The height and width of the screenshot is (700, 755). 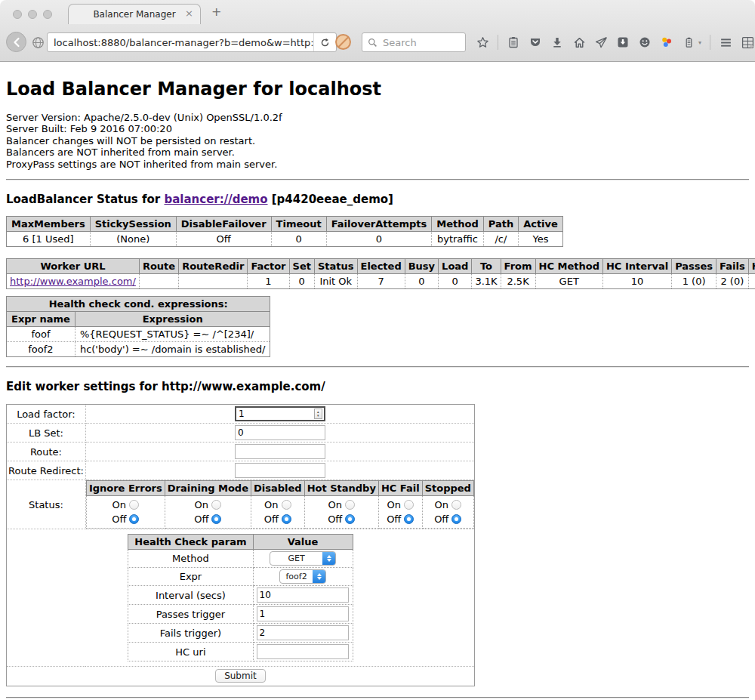 I want to click on toolbar-icons: ▾, so click(x=613, y=42).